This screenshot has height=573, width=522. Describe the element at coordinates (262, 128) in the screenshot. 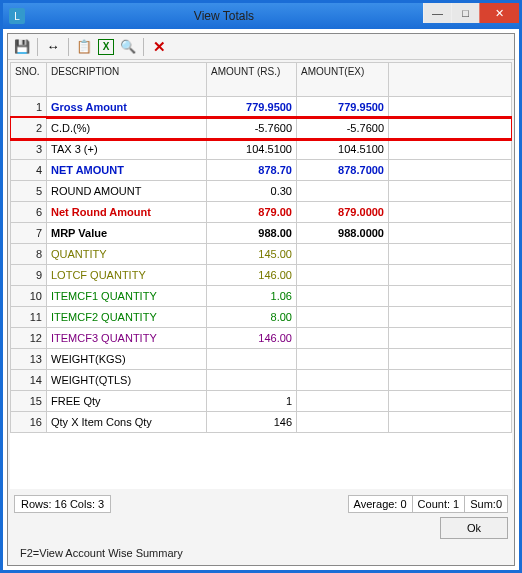

I see `table-row: 2C.D.(%)-5.7600-5.7600` at that location.